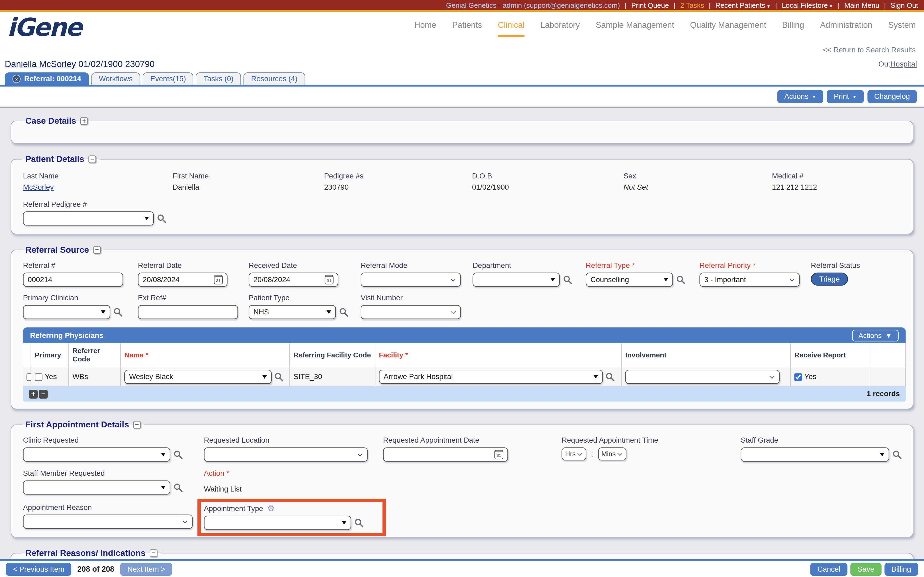 This screenshot has height=577, width=924. I want to click on primary-checkbox, so click(39, 377).